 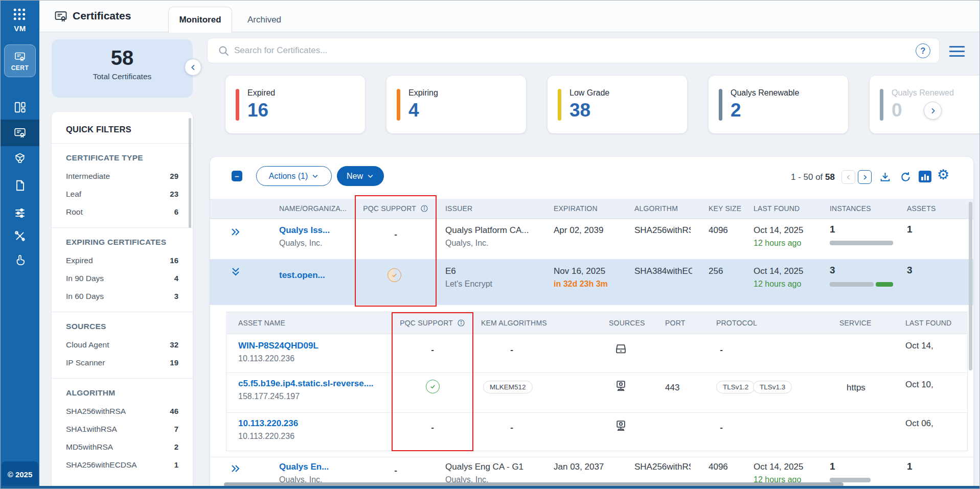 What do you see at coordinates (777, 208) in the screenshot?
I see `col-last-found: LAST FOUND` at bounding box center [777, 208].